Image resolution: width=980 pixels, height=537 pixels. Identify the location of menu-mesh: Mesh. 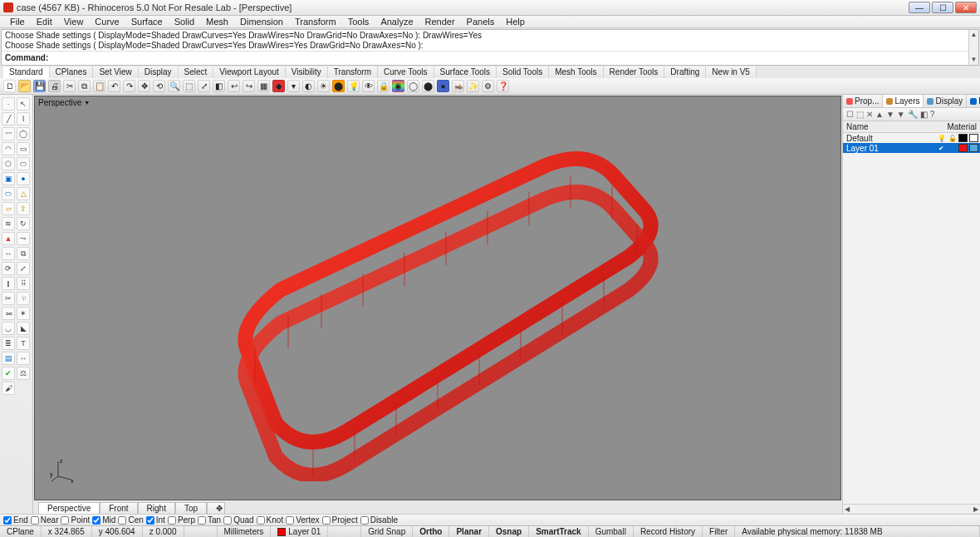
(218, 22).